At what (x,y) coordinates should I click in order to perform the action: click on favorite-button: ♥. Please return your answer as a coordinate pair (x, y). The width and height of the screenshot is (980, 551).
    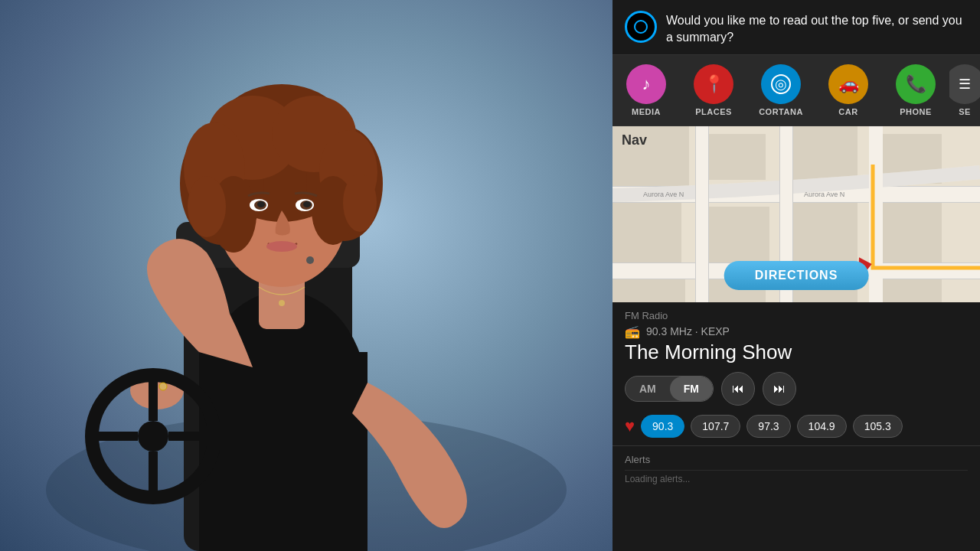
    Looking at the image, I should click on (629, 426).